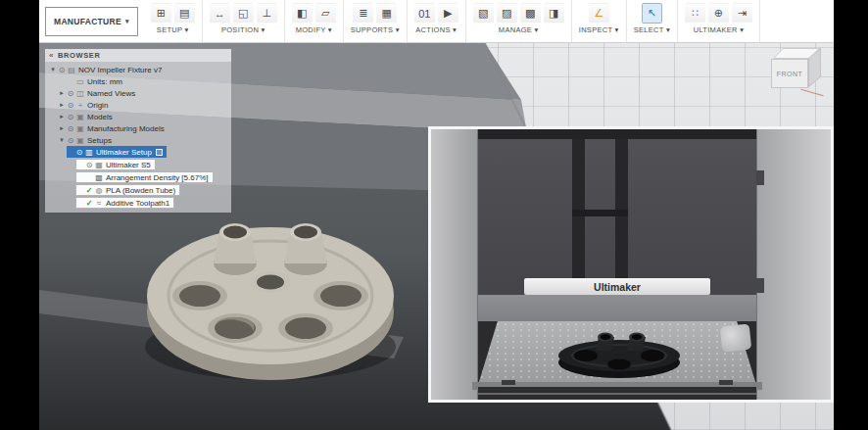  I want to click on browser-item-models: ▸⊙▣Models, so click(87, 117).